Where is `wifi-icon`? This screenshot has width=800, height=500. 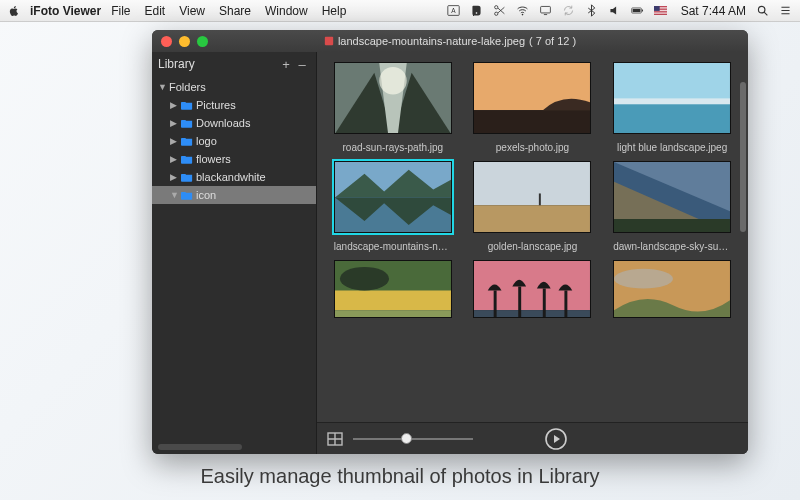
wifi-icon is located at coordinates (522, 10).